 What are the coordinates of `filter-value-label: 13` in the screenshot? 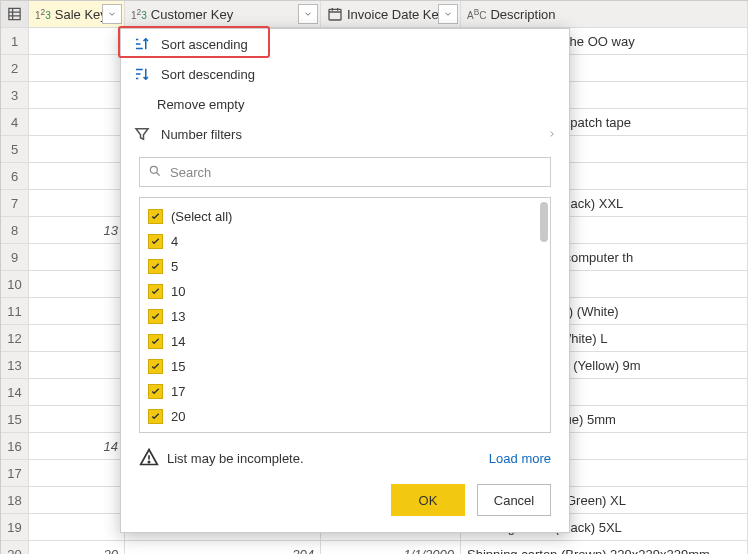 It's located at (178, 316).